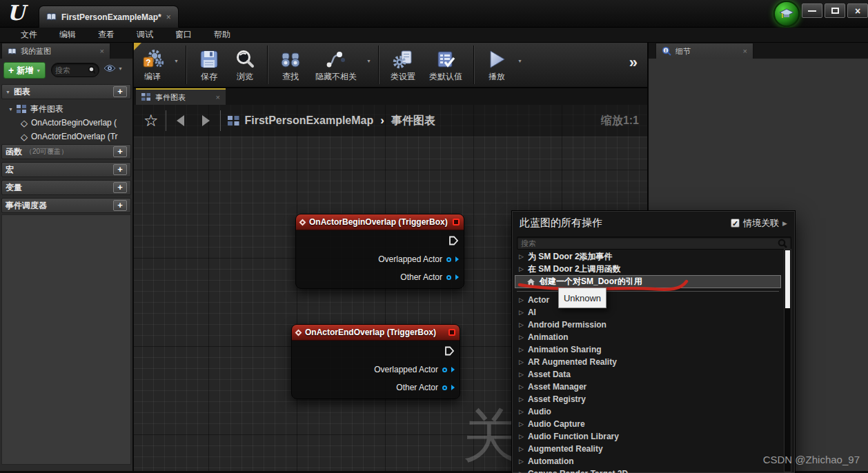 The height and width of the screenshot is (473, 868). What do you see at coordinates (654, 243) in the screenshot?
I see `popup-search-field` at bounding box center [654, 243].